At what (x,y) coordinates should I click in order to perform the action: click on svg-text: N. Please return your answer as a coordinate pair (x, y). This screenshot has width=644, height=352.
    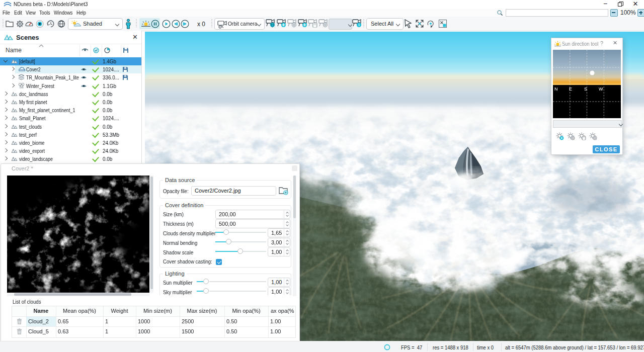
    Looking at the image, I should click on (556, 89).